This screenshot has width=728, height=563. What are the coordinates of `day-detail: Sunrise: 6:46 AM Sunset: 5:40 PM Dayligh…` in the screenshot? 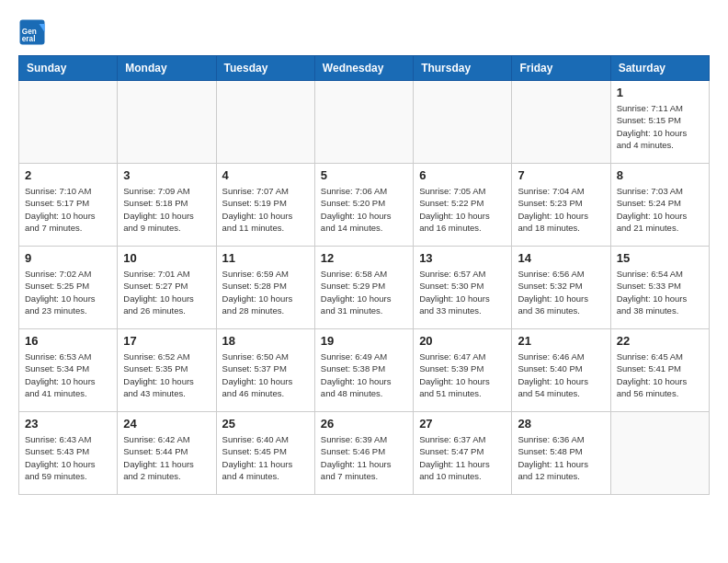 It's located at (561, 375).